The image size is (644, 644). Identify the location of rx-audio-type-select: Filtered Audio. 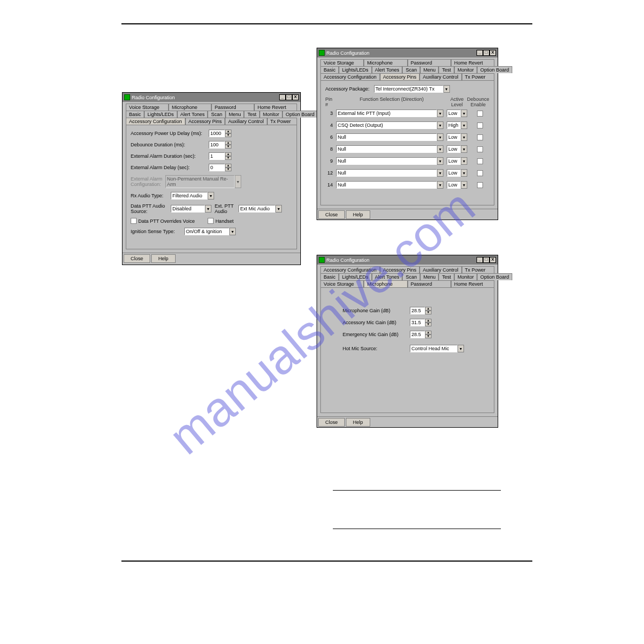
(189, 196).